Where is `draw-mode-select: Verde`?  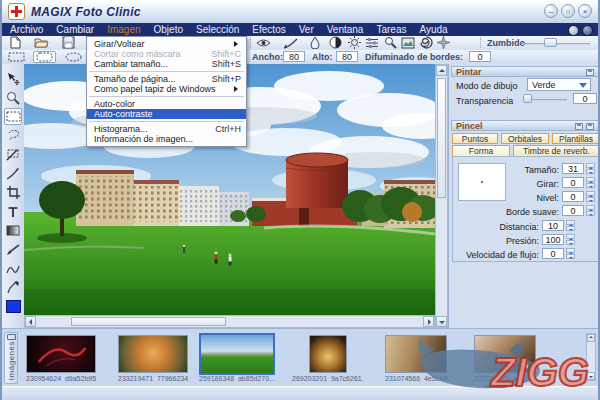
draw-mode-select: Verde is located at coordinates (559, 84).